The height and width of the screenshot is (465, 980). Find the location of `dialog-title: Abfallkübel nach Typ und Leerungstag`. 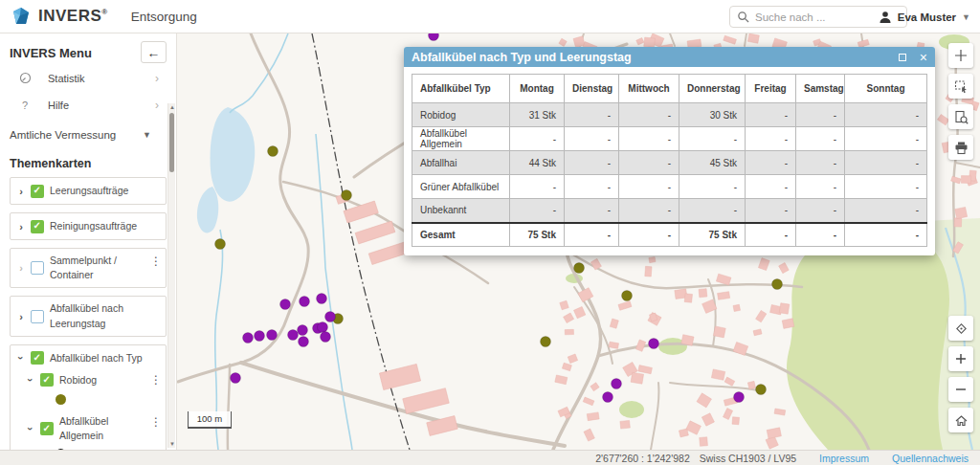

dialog-title: Abfallkübel nach Typ und Leerungstag is located at coordinates (655, 57).